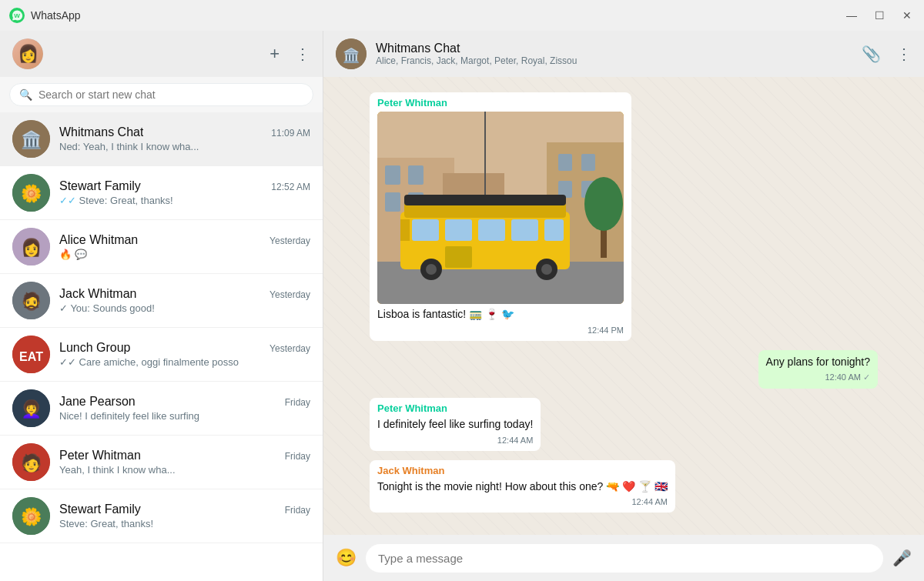 This screenshot has height=581, width=924. Describe the element at coordinates (297, 456) in the screenshot. I see `chat-time-peter: Friday` at that location.